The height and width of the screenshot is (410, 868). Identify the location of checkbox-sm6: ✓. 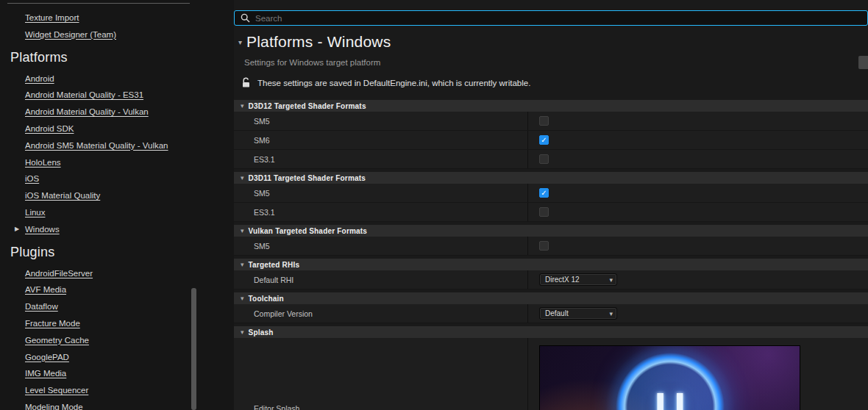
(544, 140).